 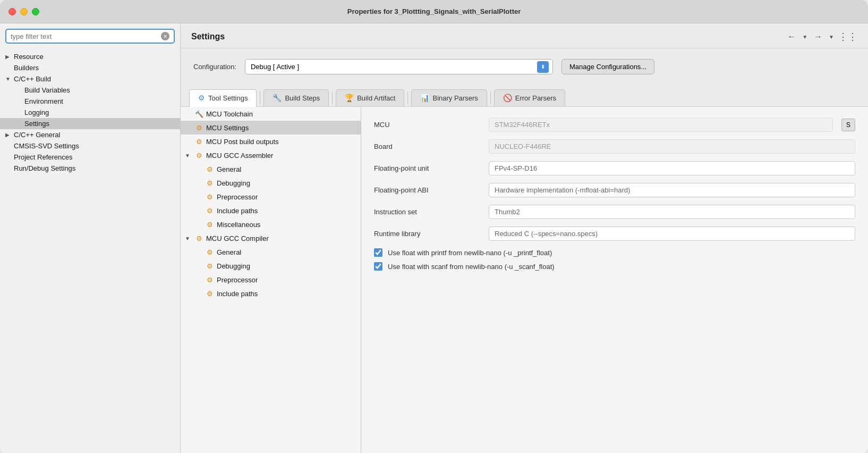 What do you see at coordinates (199, 114) in the screenshot?
I see `mcu-toolchain-icon: 🔨` at bounding box center [199, 114].